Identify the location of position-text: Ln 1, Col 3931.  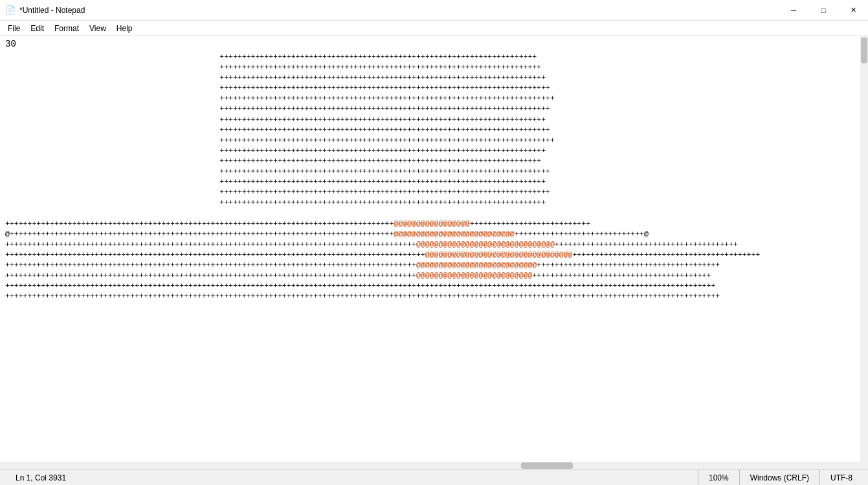
(41, 478).